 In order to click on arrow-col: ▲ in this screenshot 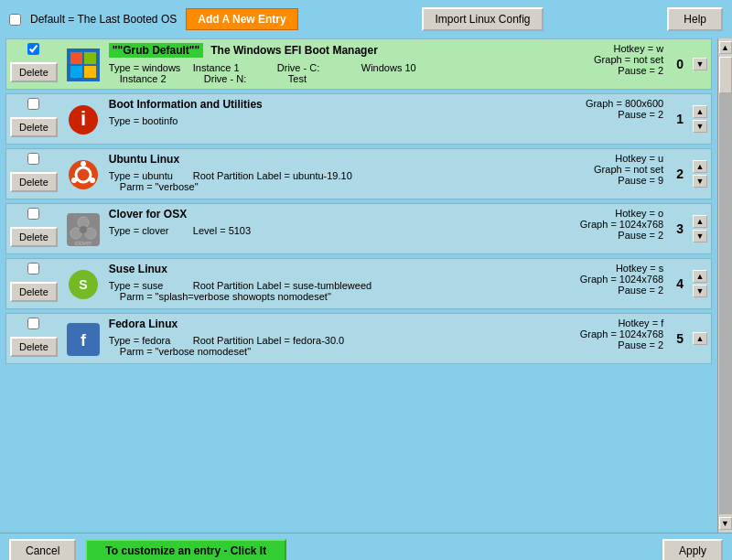, I will do `click(700, 339)`.